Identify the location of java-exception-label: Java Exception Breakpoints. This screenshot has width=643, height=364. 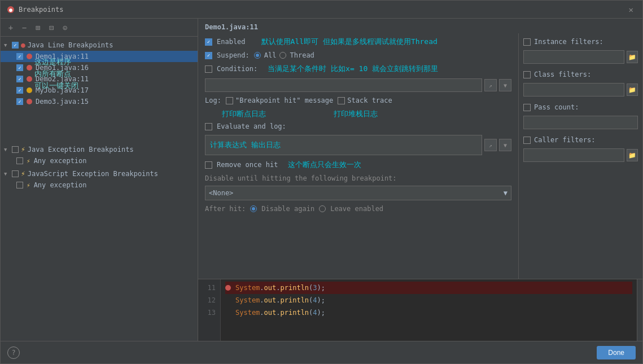
(81, 150).